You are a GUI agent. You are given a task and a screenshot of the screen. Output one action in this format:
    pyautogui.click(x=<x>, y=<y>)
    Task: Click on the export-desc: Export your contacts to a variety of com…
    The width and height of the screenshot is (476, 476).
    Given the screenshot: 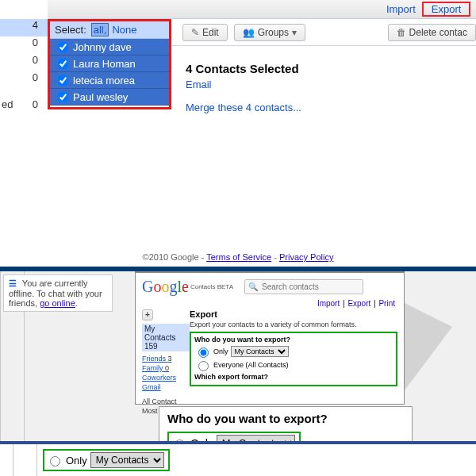 What is the action you would take?
    pyautogui.click(x=294, y=324)
    